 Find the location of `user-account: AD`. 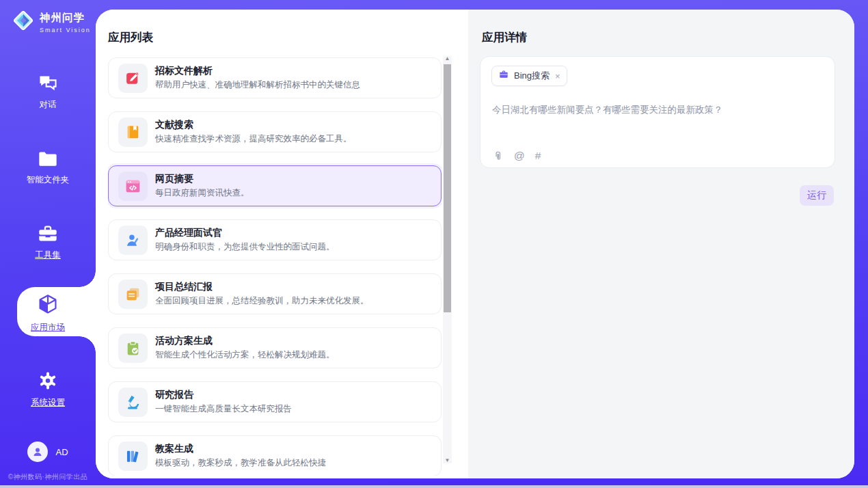

user-account: AD is located at coordinates (48, 452).